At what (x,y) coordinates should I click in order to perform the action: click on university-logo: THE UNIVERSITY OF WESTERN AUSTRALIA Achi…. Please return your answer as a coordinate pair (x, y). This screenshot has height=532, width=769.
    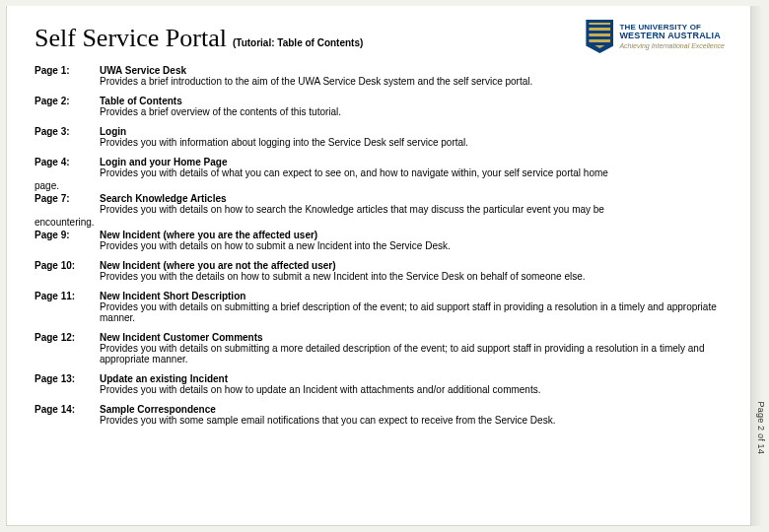
    Looking at the image, I should click on (655, 36).